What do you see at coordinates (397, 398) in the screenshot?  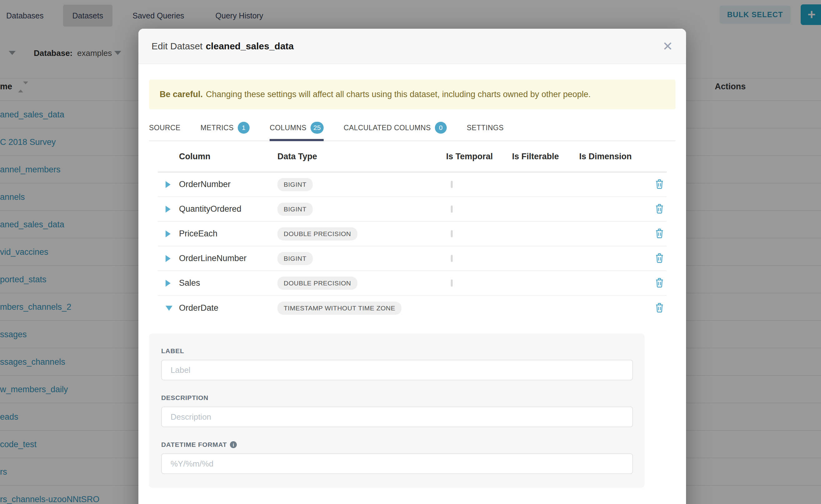 I see `description-field-label: DESCRIPTION` at bounding box center [397, 398].